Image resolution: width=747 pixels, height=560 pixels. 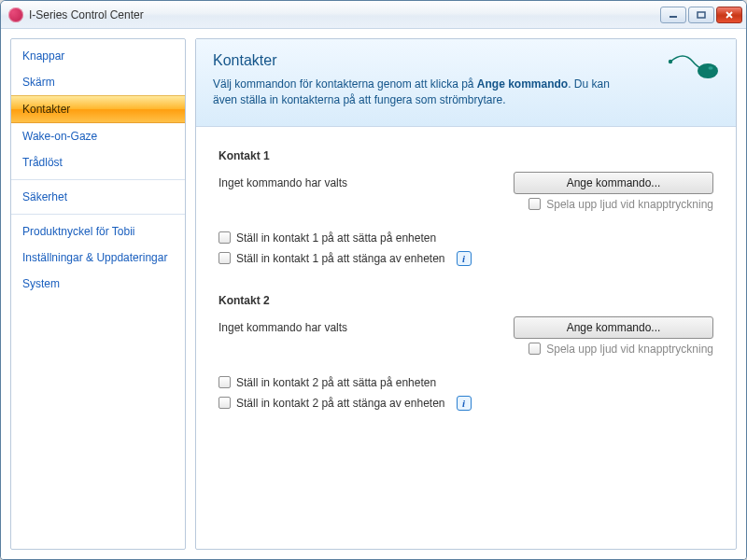 I want to click on sidebar-item-system: System, so click(x=98, y=284).